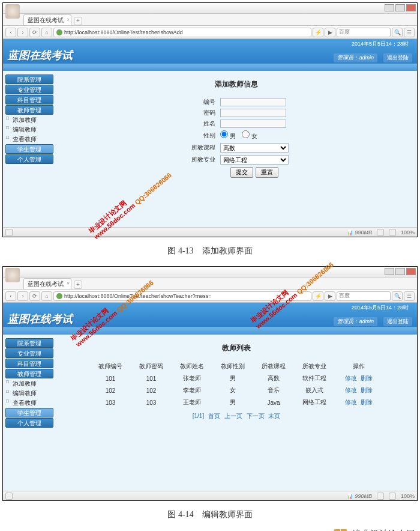  What do you see at coordinates (256, 416) in the screenshot?
I see `pager-next: 下一页` at bounding box center [256, 416].